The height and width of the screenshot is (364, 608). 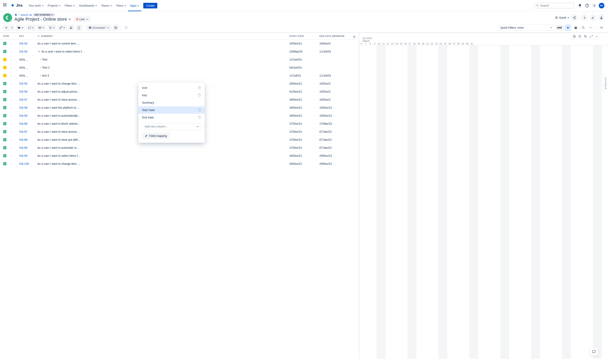 What do you see at coordinates (179, 44) in the screenshot?
I see `table-row: OA-53 As a user I want to control item ……` at bounding box center [179, 44].